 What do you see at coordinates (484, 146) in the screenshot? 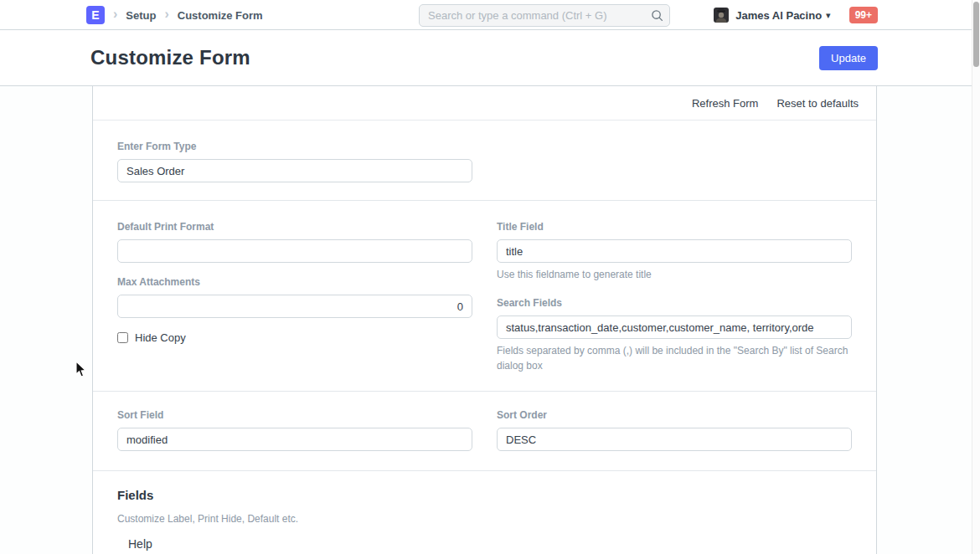
I see `enter-form-type-label: Enter Form Type` at bounding box center [484, 146].